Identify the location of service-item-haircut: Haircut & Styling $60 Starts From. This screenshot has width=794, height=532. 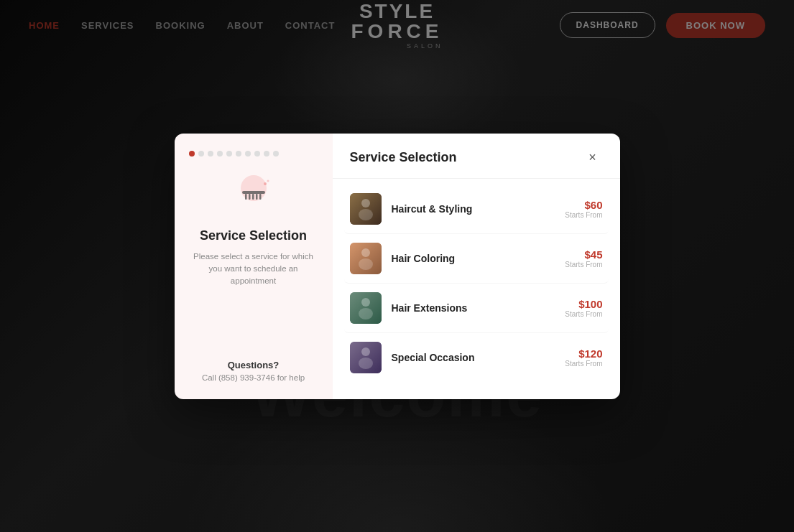
(476, 210).